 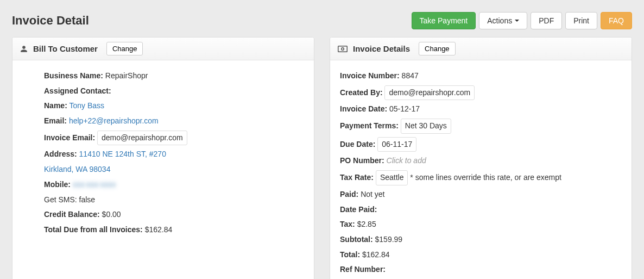 I want to click on actions-label: Actions, so click(x=500, y=21).